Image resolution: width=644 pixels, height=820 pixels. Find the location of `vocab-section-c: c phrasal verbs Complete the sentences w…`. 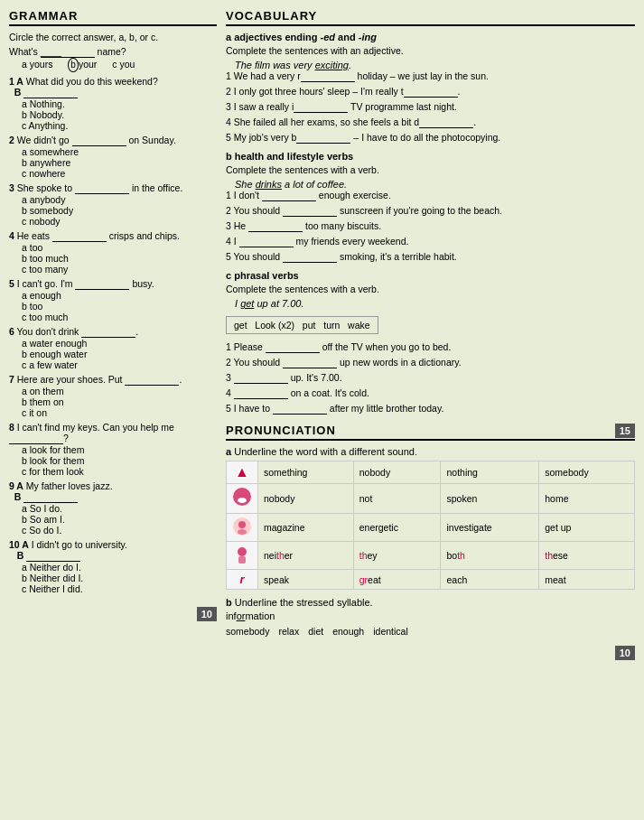

vocab-section-c: c phrasal verbs Complete the sentences w… is located at coordinates (430, 342).